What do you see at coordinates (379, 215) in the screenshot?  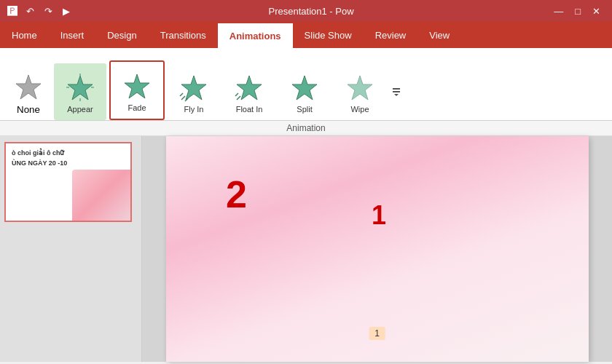 I see `annotation-1: 1` at bounding box center [379, 215].